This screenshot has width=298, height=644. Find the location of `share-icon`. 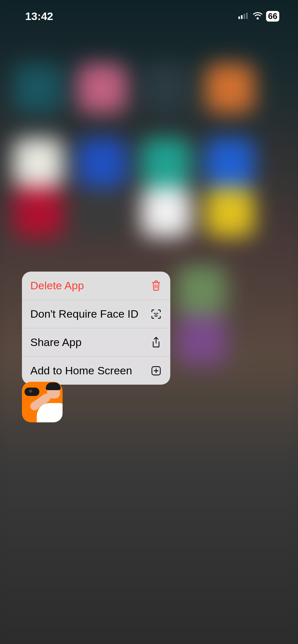

share-icon is located at coordinates (156, 342).